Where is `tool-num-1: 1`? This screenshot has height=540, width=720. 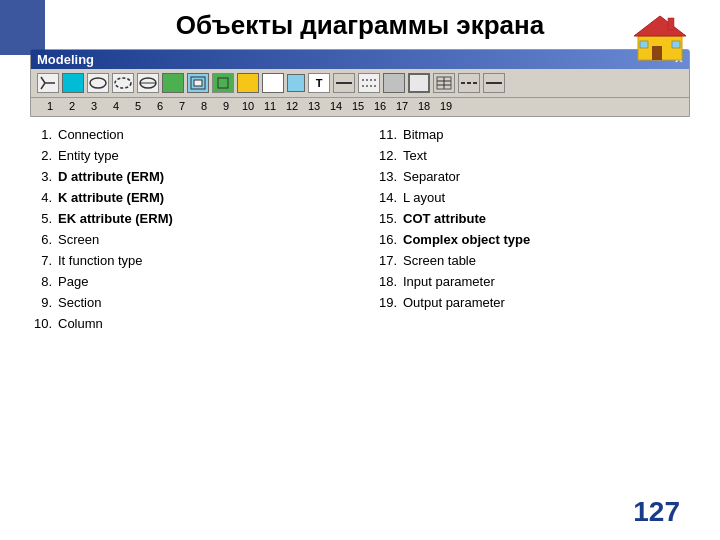
tool-num-1: 1 is located at coordinates (50, 106).